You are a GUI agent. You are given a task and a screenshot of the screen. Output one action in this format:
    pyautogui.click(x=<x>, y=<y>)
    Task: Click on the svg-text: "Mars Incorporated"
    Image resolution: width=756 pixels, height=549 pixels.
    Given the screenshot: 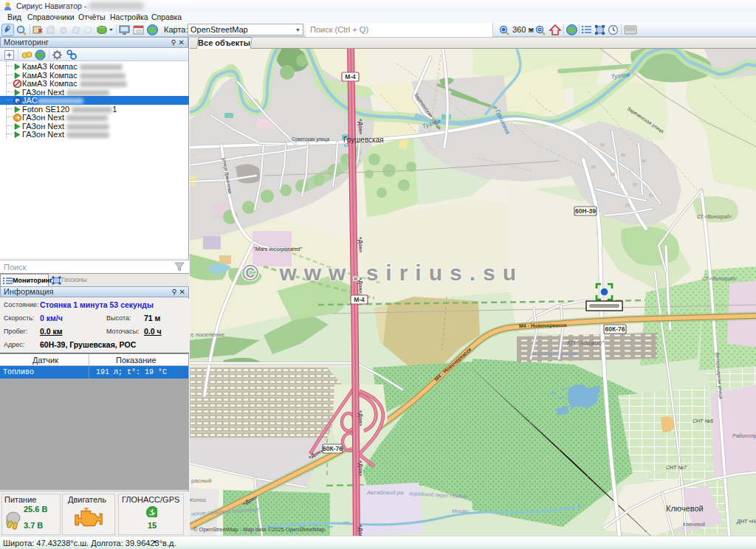 What is the action you would take?
    pyautogui.click(x=278, y=249)
    